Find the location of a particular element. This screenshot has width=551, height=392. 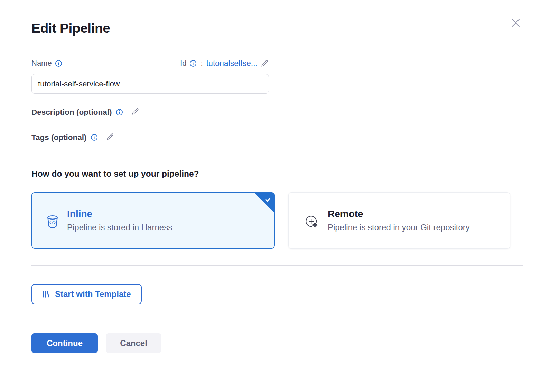

option-card-inline: </> Inline Pipeline is stored in Harness is located at coordinates (153, 221).